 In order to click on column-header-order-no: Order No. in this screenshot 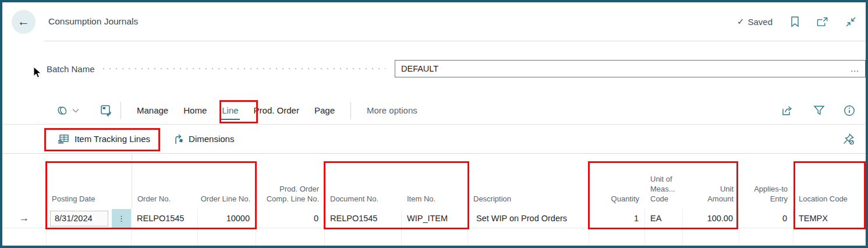, I will do `click(165, 182)`.